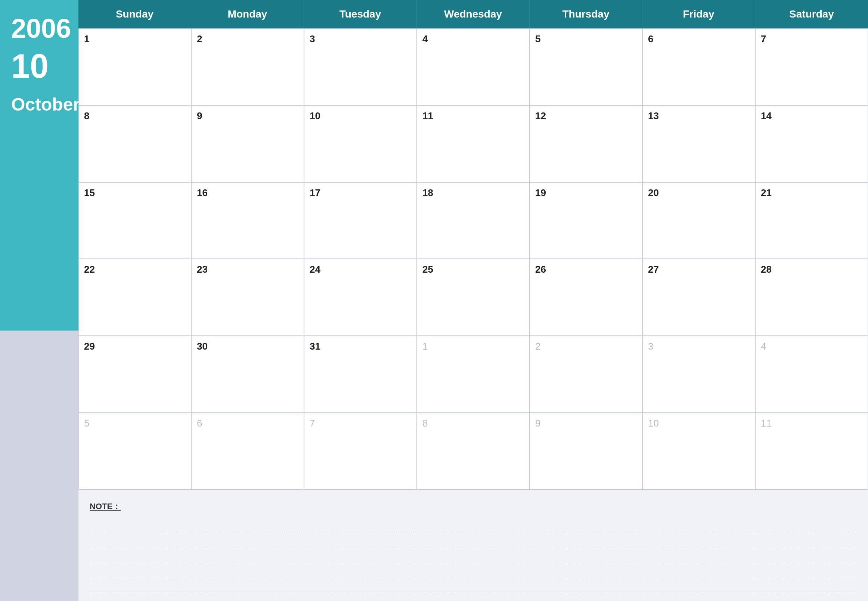 The height and width of the screenshot is (601, 868). I want to click on header-day-wednesday: Wednesday, so click(473, 14).